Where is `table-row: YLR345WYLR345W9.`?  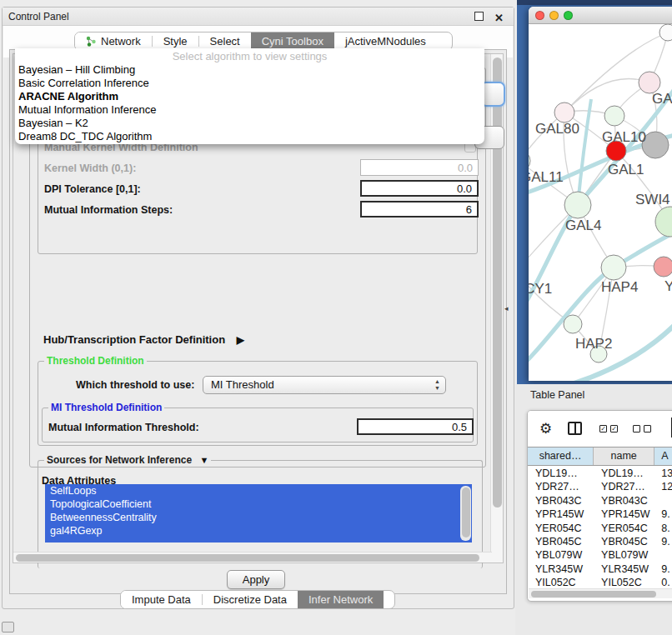
table-row: YLR345WYLR345W9. is located at coordinates (600, 569).